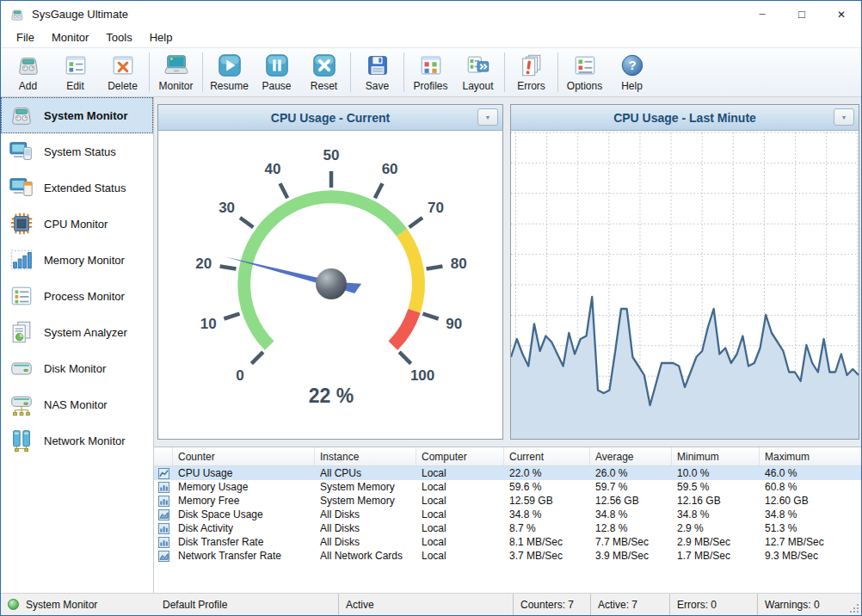 This screenshot has height=616, width=862. Describe the element at coordinates (685, 118) in the screenshot. I see `history-panel-header: CPU Usage - Last Minute ▼` at that location.